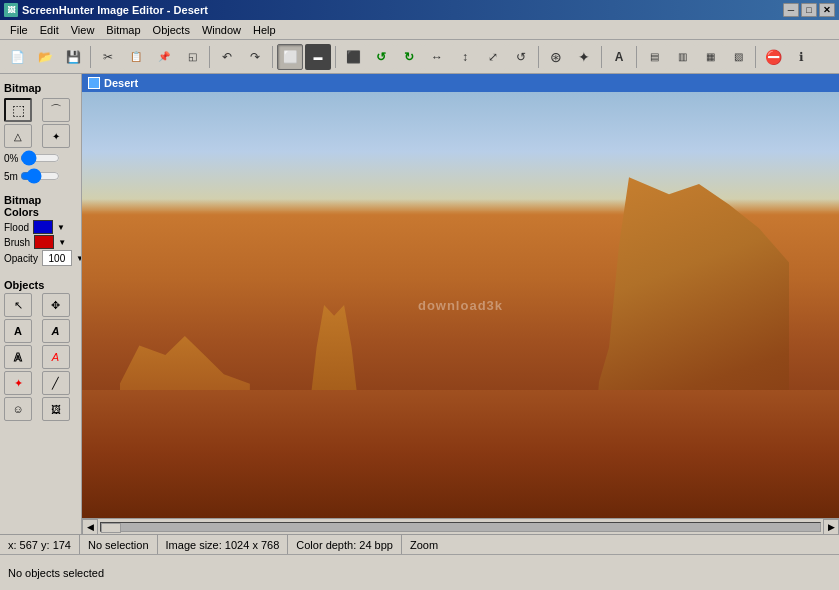  I want to click on move-obj-tool: ✥, so click(56, 305).